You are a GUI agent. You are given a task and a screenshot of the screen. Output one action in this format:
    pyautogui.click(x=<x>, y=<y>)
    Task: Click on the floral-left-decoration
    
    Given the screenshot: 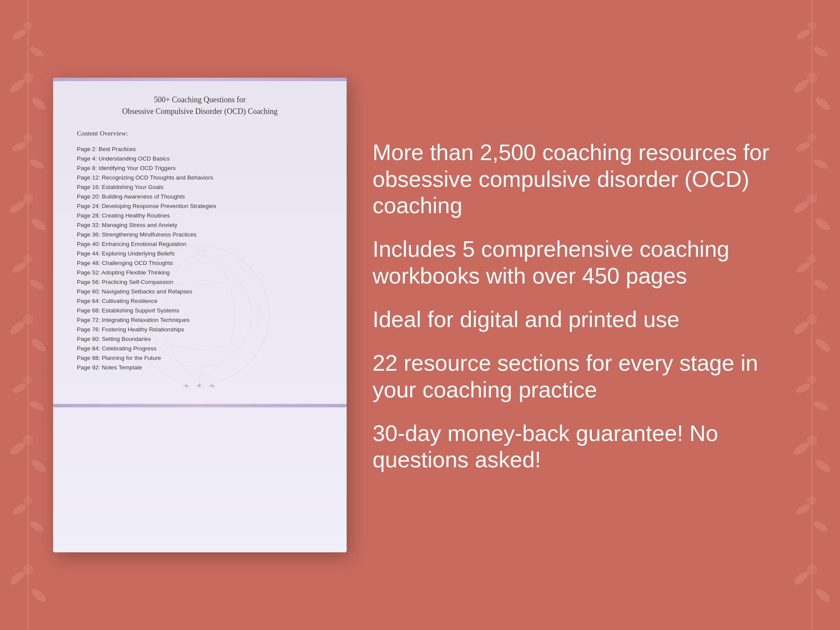 What is the action you would take?
    pyautogui.click(x=28, y=315)
    